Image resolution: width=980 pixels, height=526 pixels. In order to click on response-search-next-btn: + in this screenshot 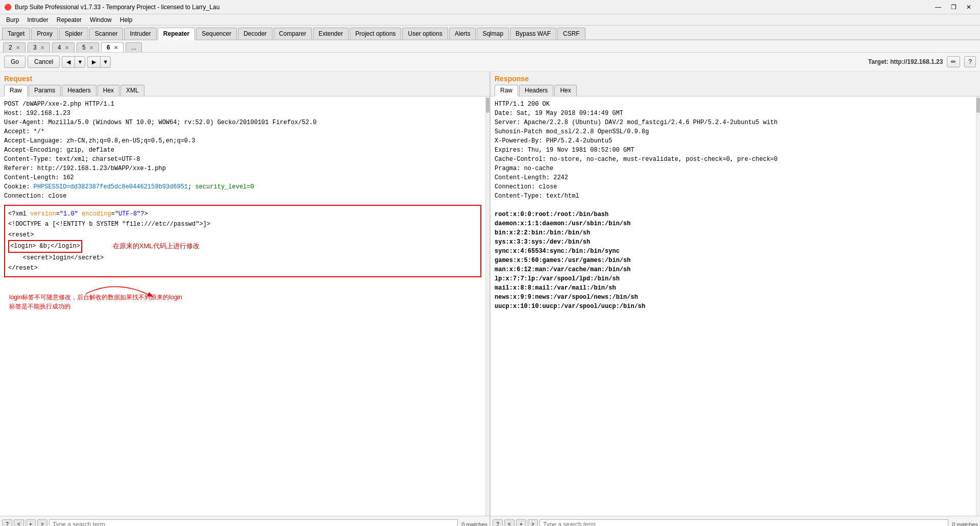, I will do `click(521, 523)`.